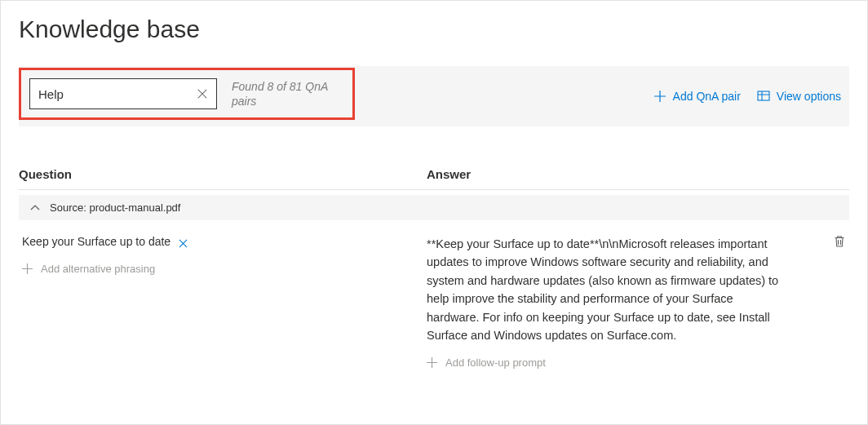 This screenshot has width=868, height=425. What do you see at coordinates (224, 269) in the screenshot?
I see `add-alternative-phrasing-button: Add alternative phrasing` at bounding box center [224, 269].